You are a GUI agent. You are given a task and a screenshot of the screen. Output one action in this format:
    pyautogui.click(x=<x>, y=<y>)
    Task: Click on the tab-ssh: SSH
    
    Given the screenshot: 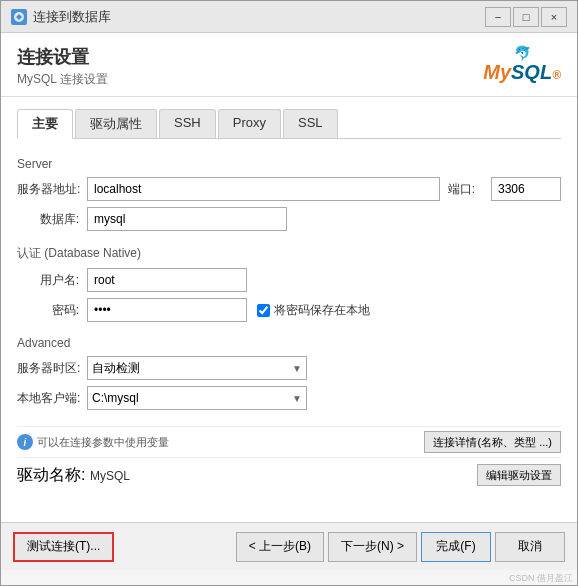 What is the action you would take?
    pyautogui.click(x=188, y=124)
    